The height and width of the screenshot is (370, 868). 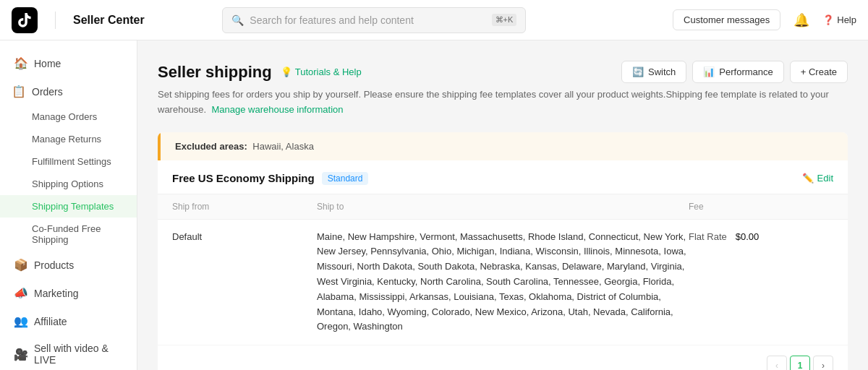 What do you see at coordinates (284, 146) in the screenshot?
I see `excluded-areas-value: Hawaii, Alaska` at bounding box center [284, 146].